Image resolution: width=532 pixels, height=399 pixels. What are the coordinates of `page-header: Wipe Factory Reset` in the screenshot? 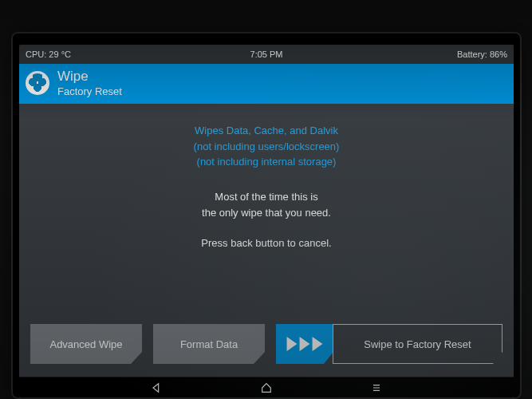 It's located at (266, 84).